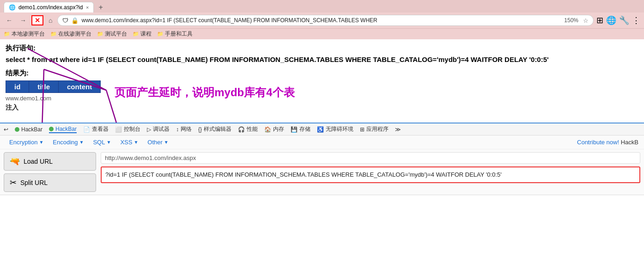 Image resolution: width=644 pixels, height=271 pixels. I want to click on address-bar: 🛡 🔒 www.demo1.com/index.aspx?id=1 IF (SE…, so click(325, 20).